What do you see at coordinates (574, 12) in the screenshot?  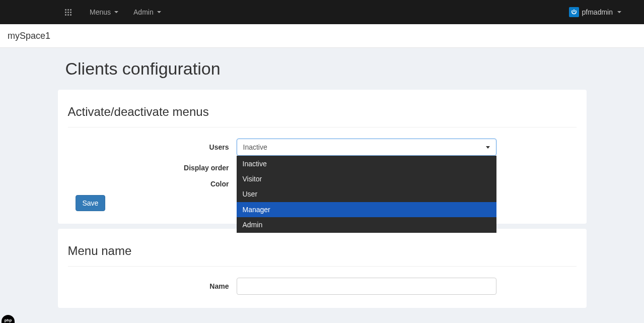 I see `power-icon` at bounding box center [574, 12].